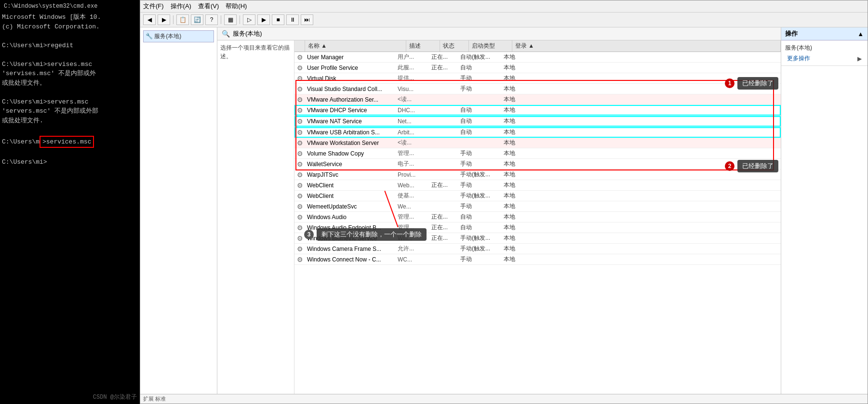 Image resolution: width=868 pixels, height=404 pixels. Describe the element at coordinates (197, 20) in the screenshot. I see `toolbar-refresh: 🔄` at that location.